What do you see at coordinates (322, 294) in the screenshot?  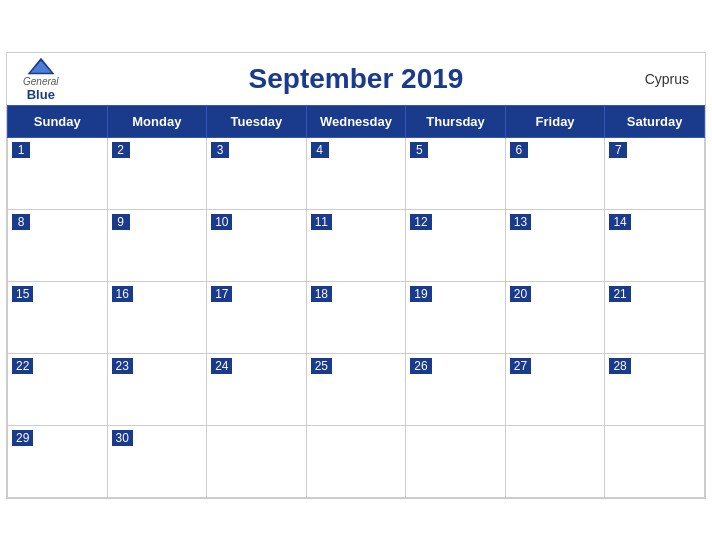 I see `day-number: 18` at bounding box center [322, 294].